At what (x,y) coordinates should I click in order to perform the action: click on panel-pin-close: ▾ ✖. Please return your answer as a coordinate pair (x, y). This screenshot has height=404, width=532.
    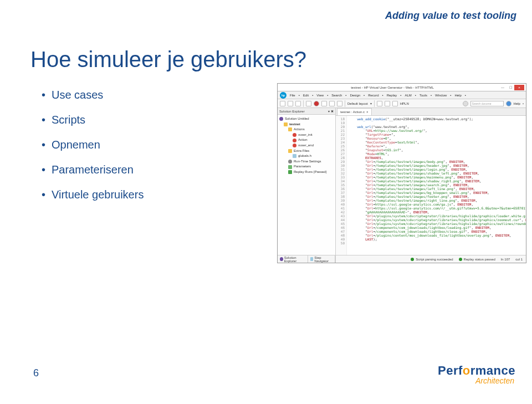
    Looking at the image, I should click on (331, 111).